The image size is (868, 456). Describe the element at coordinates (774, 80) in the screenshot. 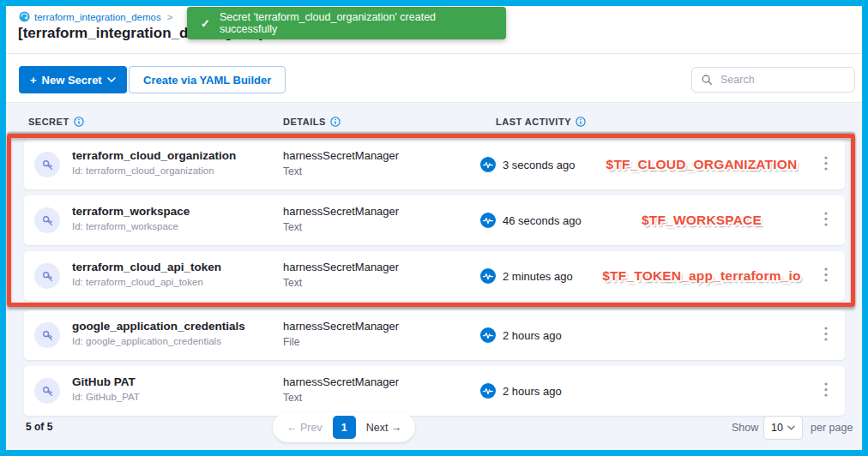

I see `search-box` at that location.